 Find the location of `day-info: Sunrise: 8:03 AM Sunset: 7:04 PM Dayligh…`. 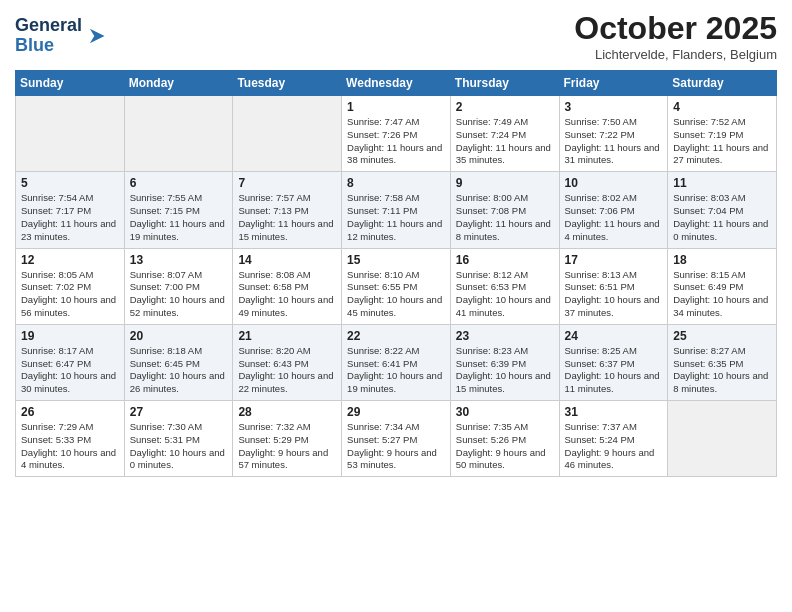

day-info: Sunrise: 8:03 AM Sunset: 7:04 PM Dayligh… is located at coordinates (722, 218).